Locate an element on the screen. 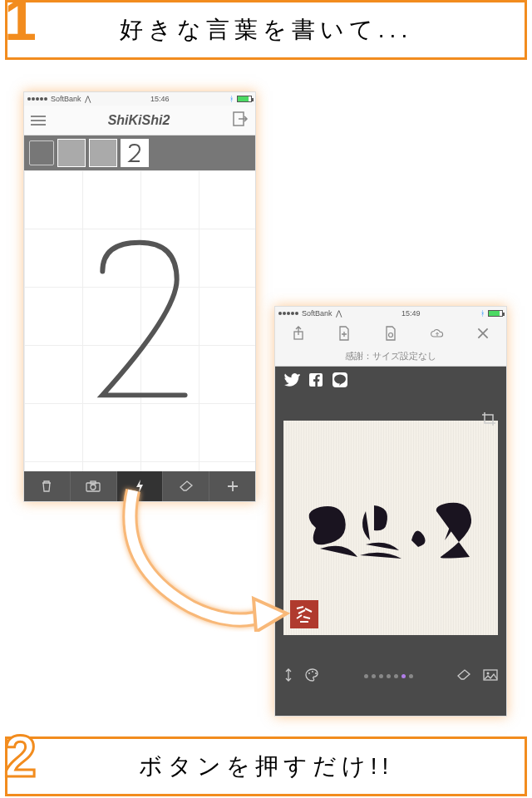  seal-stamp is located at coordinates (304, 614).